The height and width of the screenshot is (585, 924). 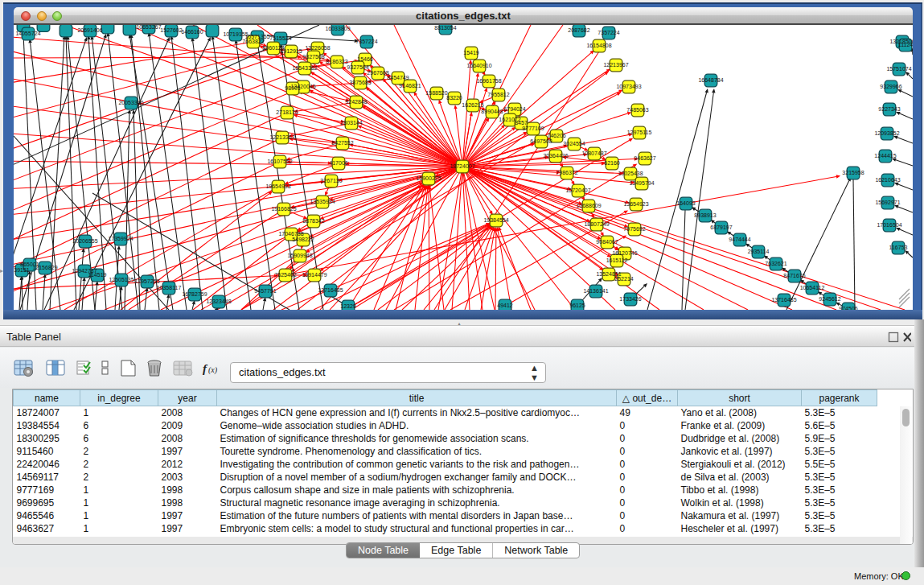 What do you see at coordinates (85, 241) in the screenshot?
I see `svg-text: 20206555` at bounding box center [85, 241].